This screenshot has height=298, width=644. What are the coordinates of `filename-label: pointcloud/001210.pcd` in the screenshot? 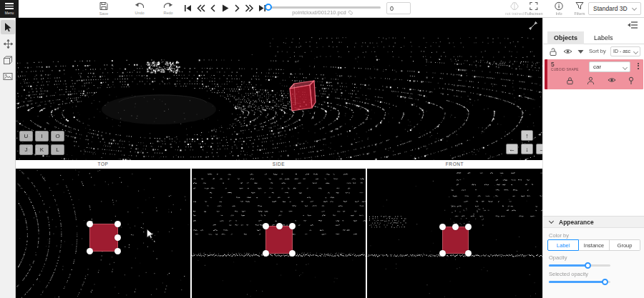 It's located at (323, 13).